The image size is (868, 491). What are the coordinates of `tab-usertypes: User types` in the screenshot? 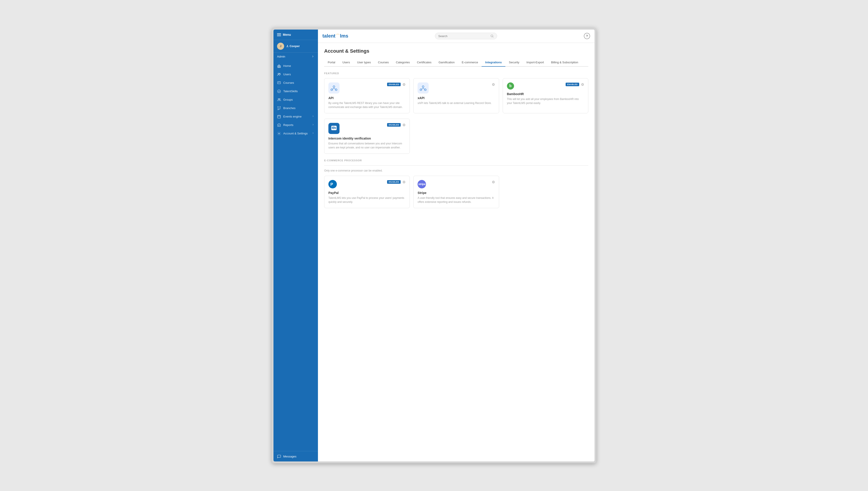 It's located at (364, 63).